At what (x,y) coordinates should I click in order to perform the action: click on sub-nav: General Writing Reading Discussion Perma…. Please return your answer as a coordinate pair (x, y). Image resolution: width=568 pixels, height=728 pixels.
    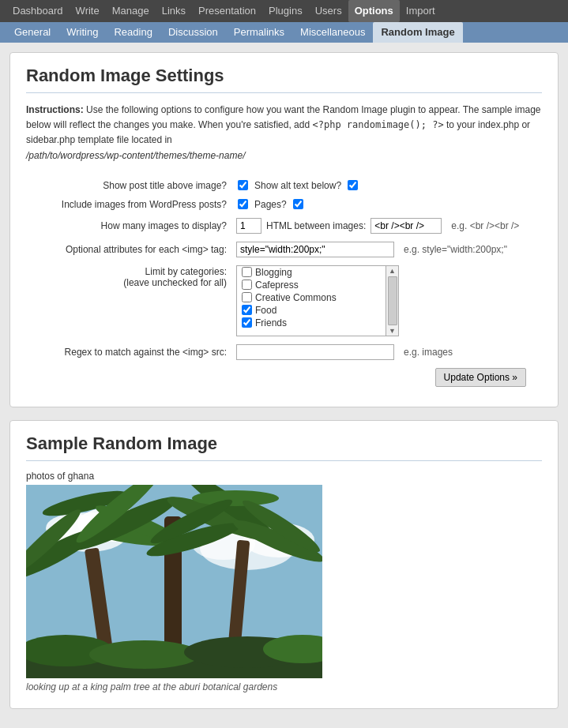
    Looking at the image, I should click on (284, 32).